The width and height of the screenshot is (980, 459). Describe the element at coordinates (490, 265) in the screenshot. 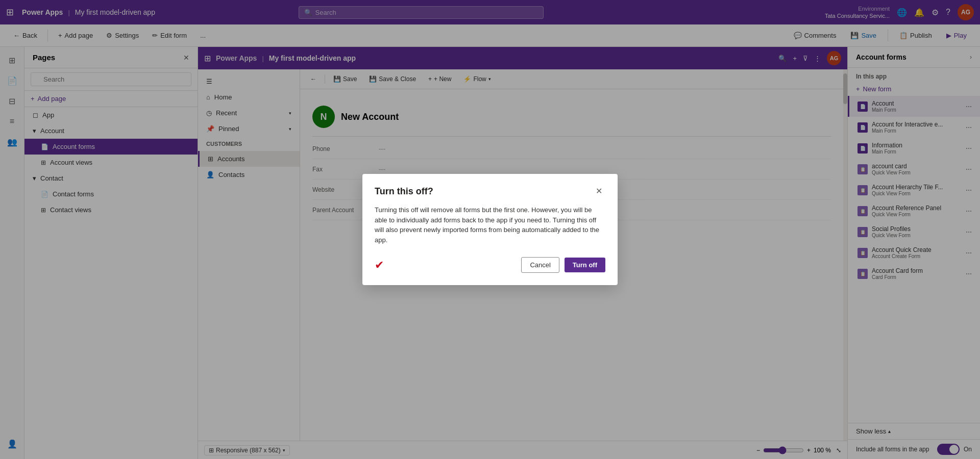

I see `dialog-footer: ✔ Cancel Turn off` at that location.